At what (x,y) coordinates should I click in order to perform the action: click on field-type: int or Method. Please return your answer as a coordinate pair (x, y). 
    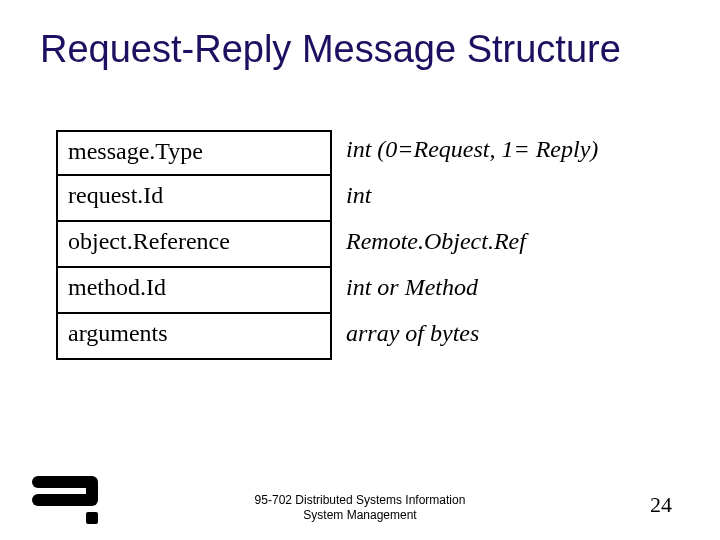
    Looking at the image, I should click on (504, 291).